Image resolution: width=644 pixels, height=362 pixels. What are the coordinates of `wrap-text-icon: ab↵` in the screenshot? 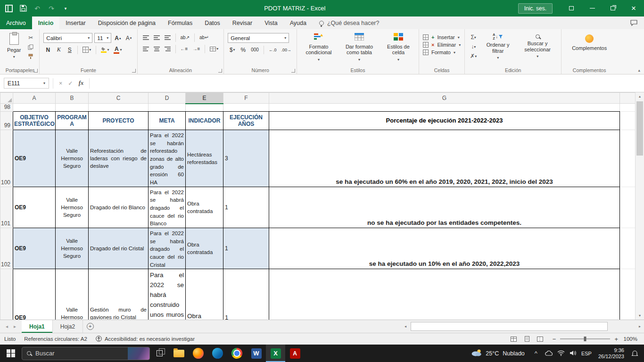 It's located at (204, 38).